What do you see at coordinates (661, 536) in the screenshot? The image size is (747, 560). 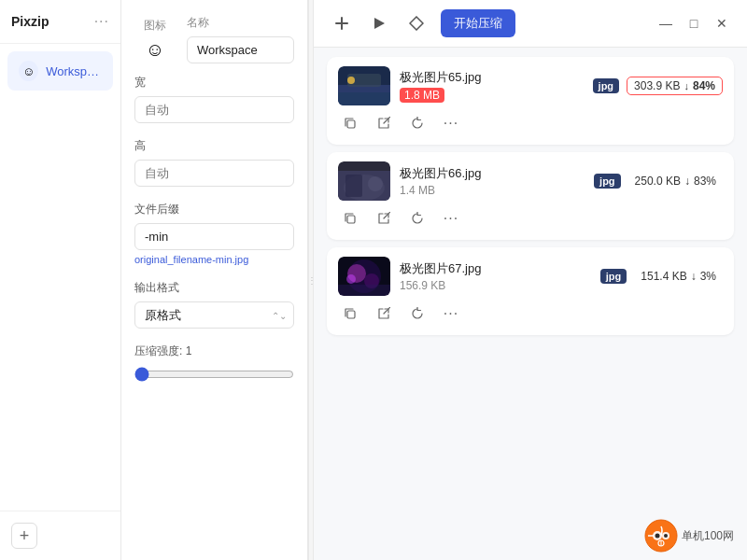 I see `brand-logo-icon` at bounding box center [661, 536].